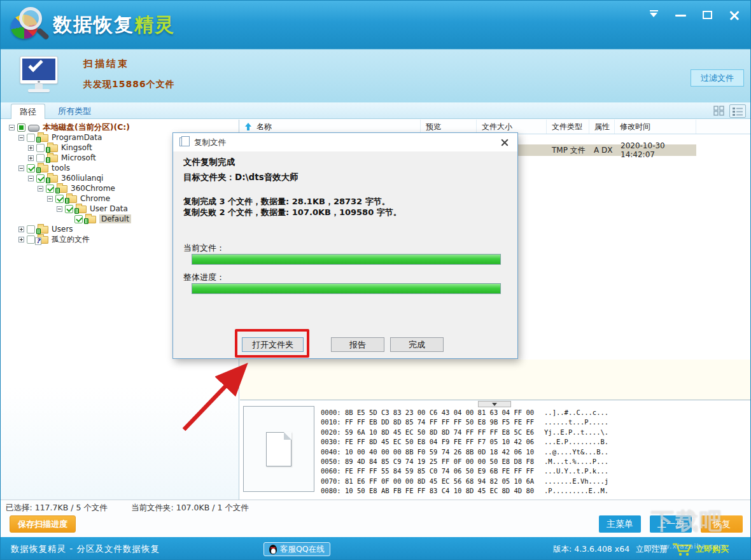  What do you see at coordinates (57, 508) in the screenshot?
I see `selected-summary: 已选择: 117.7KB / 5 个文件` at bounding box center [57, 508].